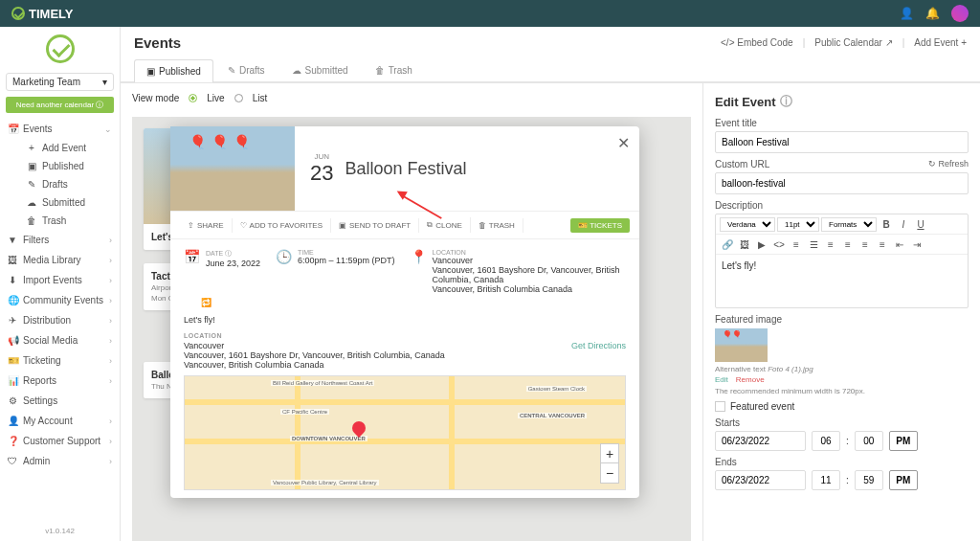  What do you see at coordinates (281, 226) in the screenshot?
I see `favorite-button: ♡ADD TO FAVORITES` at bounding box center [281, 226].